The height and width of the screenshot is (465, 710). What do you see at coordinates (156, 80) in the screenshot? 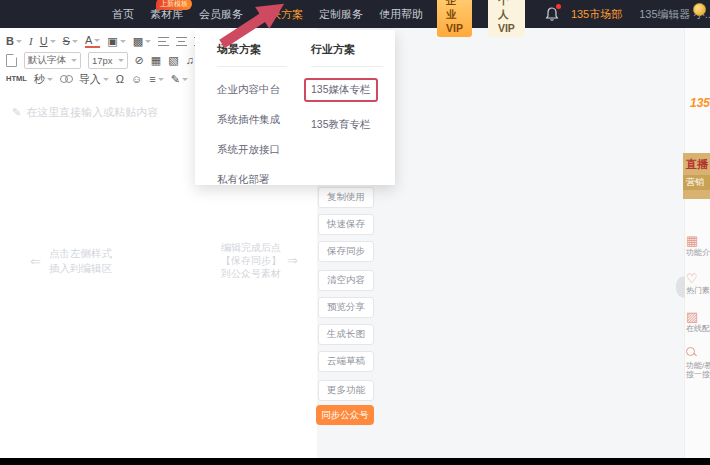
I see `line-spacing-icon: ≡` at bounding box center [156, 80].